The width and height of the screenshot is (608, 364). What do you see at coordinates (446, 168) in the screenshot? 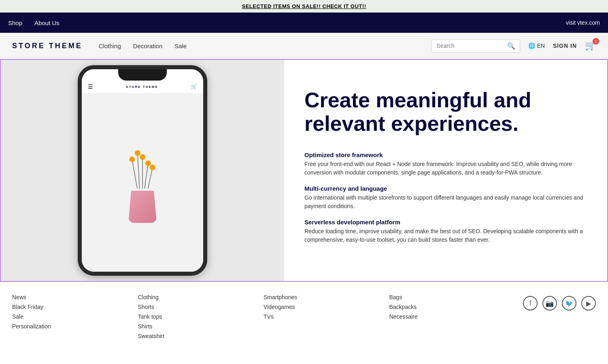
I see `hero-feature-1-desc: Free your front-end with our React + Nod…` at bounding box center [446, 168].